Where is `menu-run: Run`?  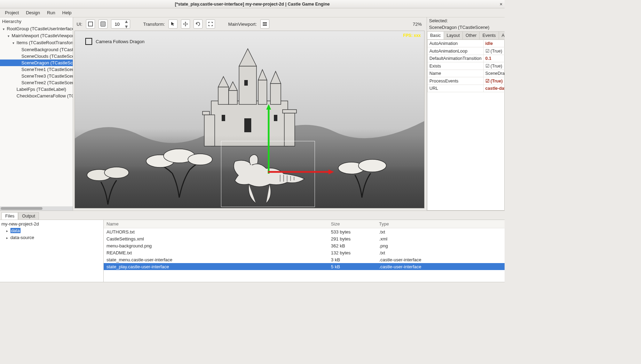 menu-run: Run is located at coordinates (51, 13).